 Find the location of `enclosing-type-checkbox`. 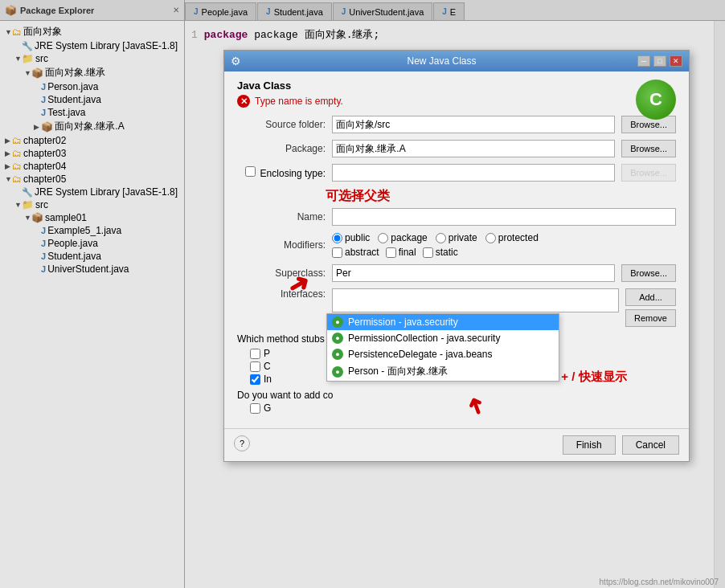

enclosing-type-checkbox is located at coordinates (251, 172).